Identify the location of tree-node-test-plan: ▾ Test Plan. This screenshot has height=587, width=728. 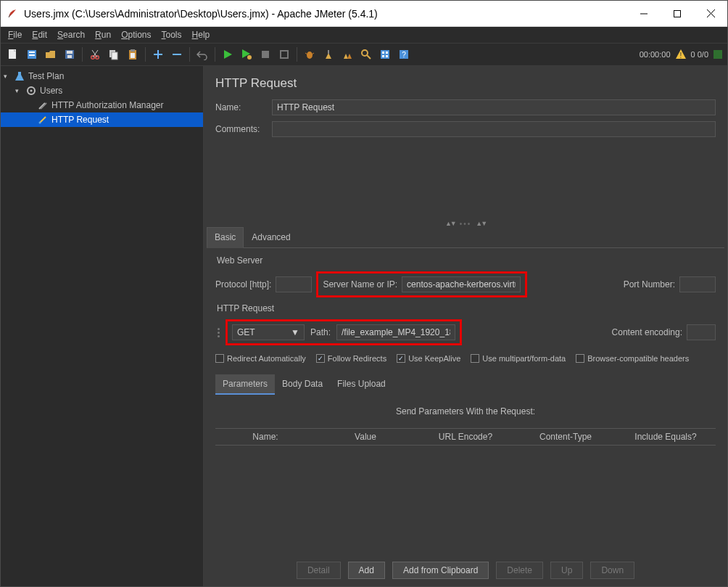
(102, 76).